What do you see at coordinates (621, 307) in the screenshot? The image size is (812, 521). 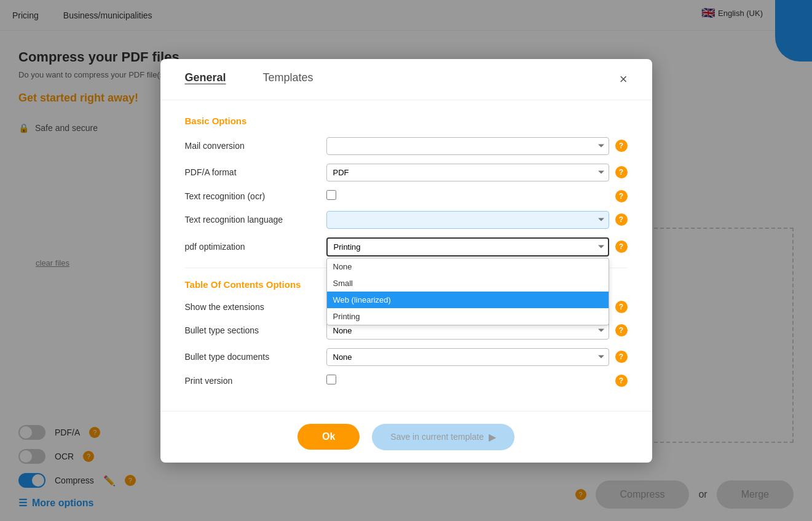 I see `show-extensions-help: ?` at bounding box center [621, 307].